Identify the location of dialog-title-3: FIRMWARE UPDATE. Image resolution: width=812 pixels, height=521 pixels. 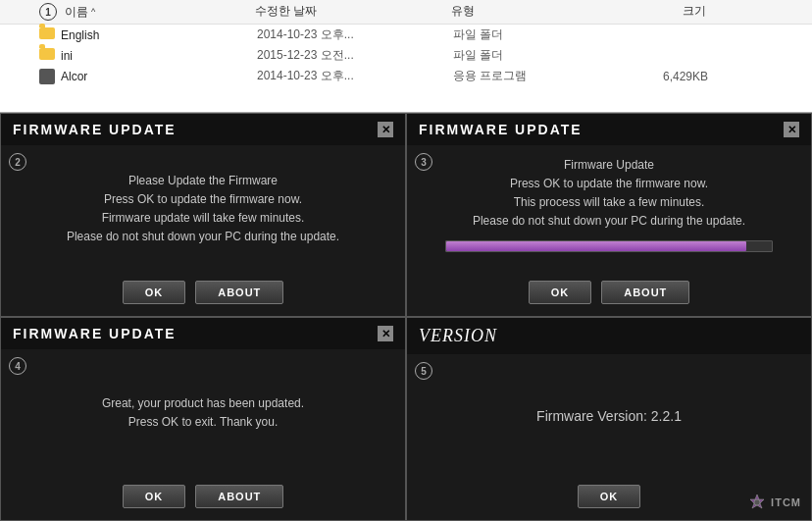
(94, 334).